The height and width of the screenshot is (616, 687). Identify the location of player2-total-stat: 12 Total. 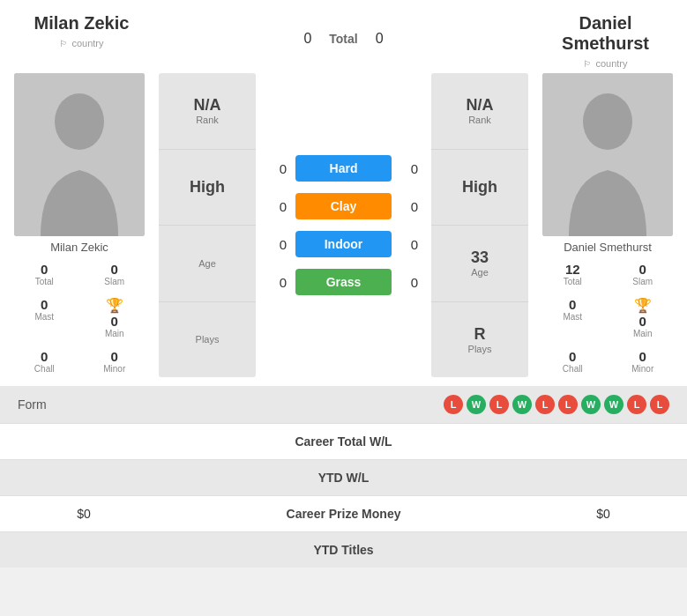
(573, 274).